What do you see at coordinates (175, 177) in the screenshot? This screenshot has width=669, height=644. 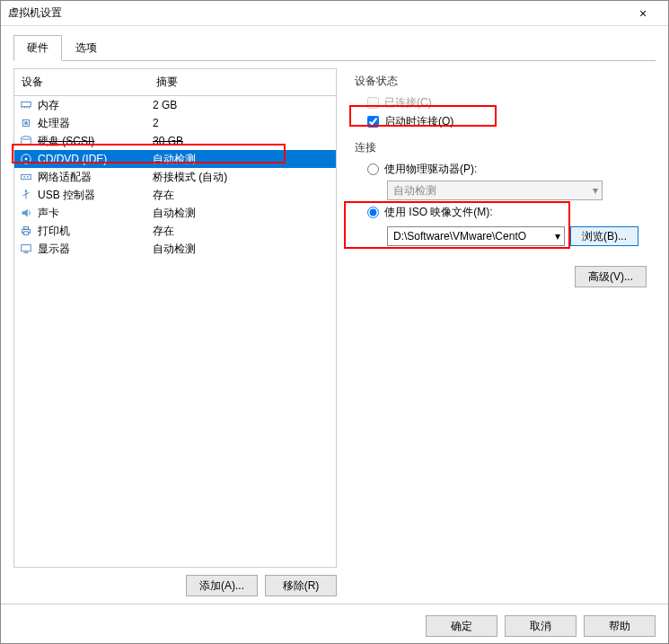 I see `table-row: 网络适配器桥接模式 (自动)` at bounding box center [175, 177].